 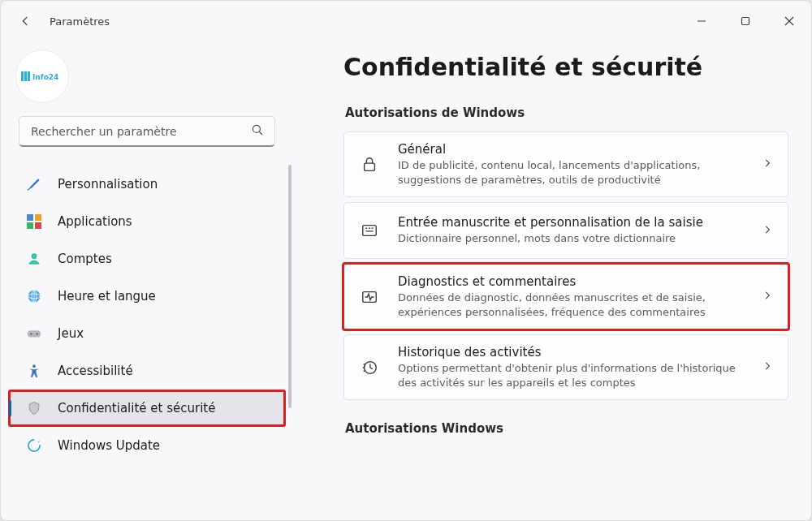 What do you see at coordinates (71, 334) in the screenshot?
I see `sidebar-item-label: Jeux` at bounding box center [71, 334].